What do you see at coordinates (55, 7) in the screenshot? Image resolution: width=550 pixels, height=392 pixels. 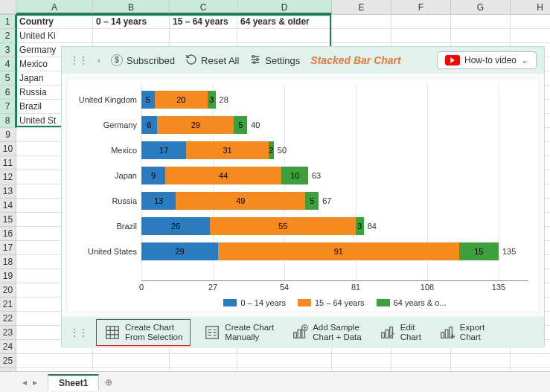 I see `column-header: A` at bounding box center [55, 7].